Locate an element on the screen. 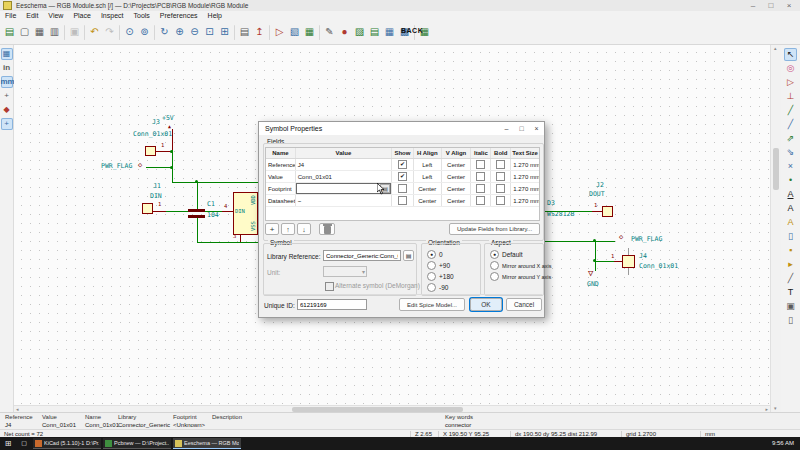 The image size is (800, 450). bom-button: ▤ is located at coordinates (375, 32).